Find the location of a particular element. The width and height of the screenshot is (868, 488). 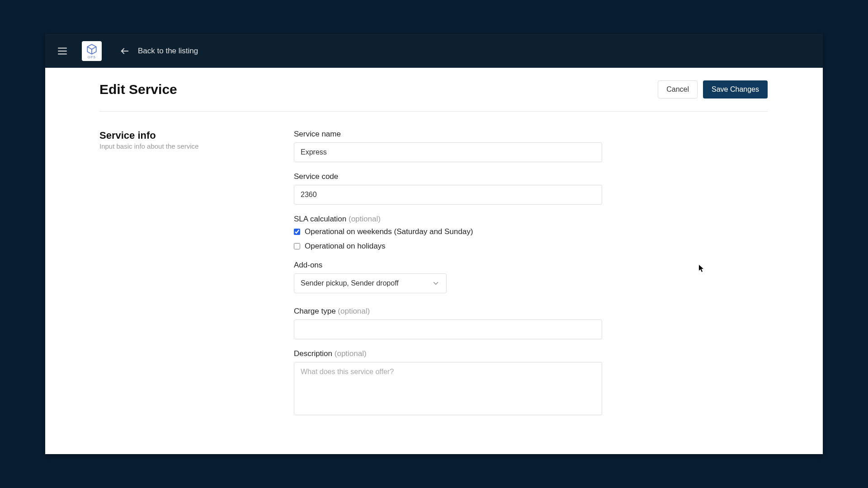

sla-weekends-label: Operational on weekends (Saturday and Su… is located at coordinates (389, 232).